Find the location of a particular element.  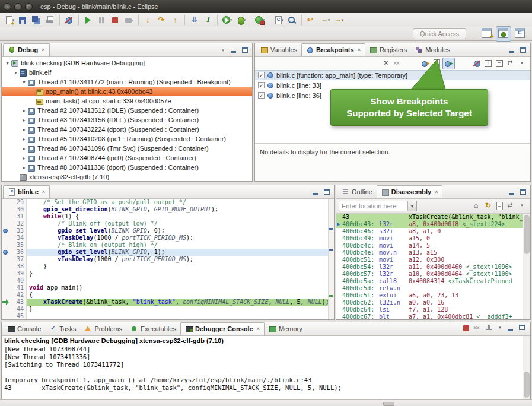

disassembly-row: 400dbc4c:movia14, 5 is located at coordinates (433, 246).